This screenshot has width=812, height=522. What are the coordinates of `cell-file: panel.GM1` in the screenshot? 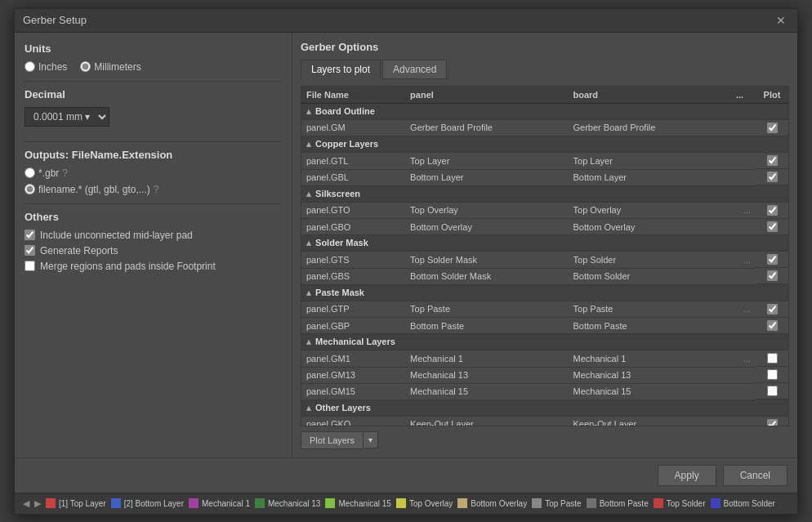 It's located at (353, 359).